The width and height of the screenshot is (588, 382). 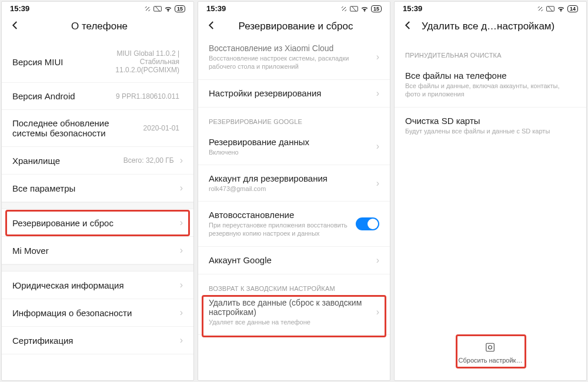 What do you see at coordinates (98, 62) in the screenshot?
I see `row-miui-version: Версия MIUI MIUI Global 11.0.2 | Стабиль…` at bounding box center [98, 62].